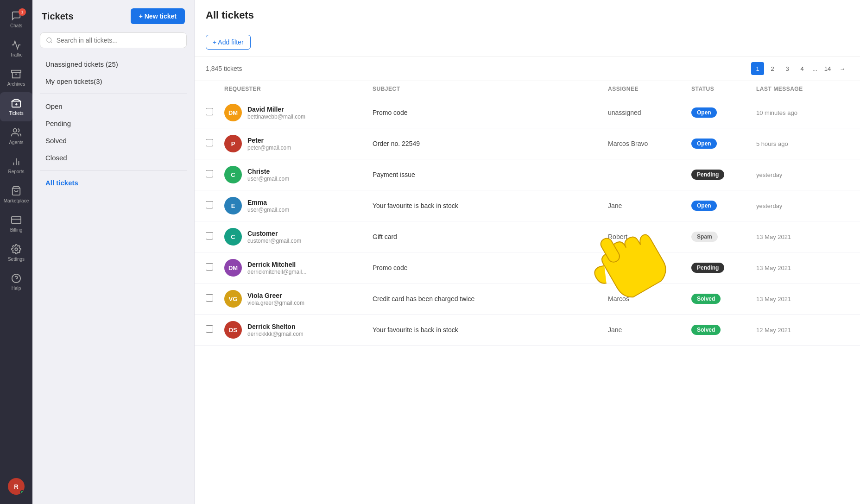 The image size is (860, 504). Describe the element at coordinates (269, 144) in the screenshot. I see `requester-info: Peter peter@gmail.com` at that location.